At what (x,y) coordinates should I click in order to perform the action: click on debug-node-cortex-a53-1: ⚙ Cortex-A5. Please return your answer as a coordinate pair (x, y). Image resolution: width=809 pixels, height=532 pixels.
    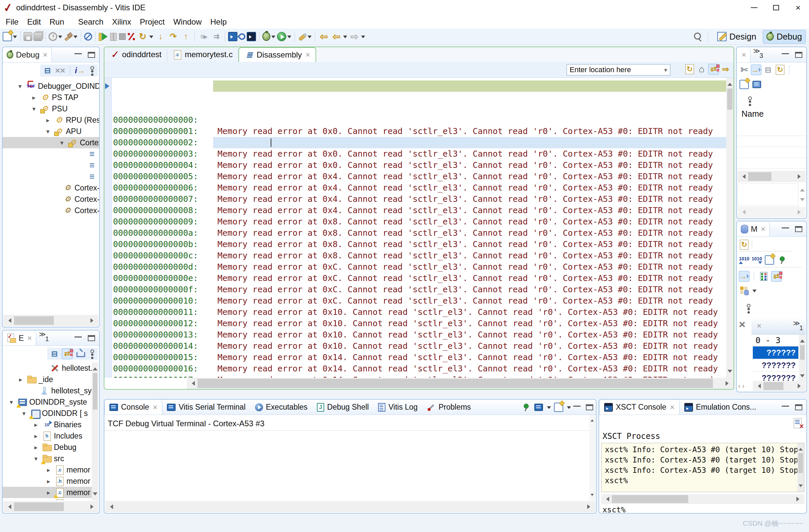
    Looking at the image, I should click on (51, 188).